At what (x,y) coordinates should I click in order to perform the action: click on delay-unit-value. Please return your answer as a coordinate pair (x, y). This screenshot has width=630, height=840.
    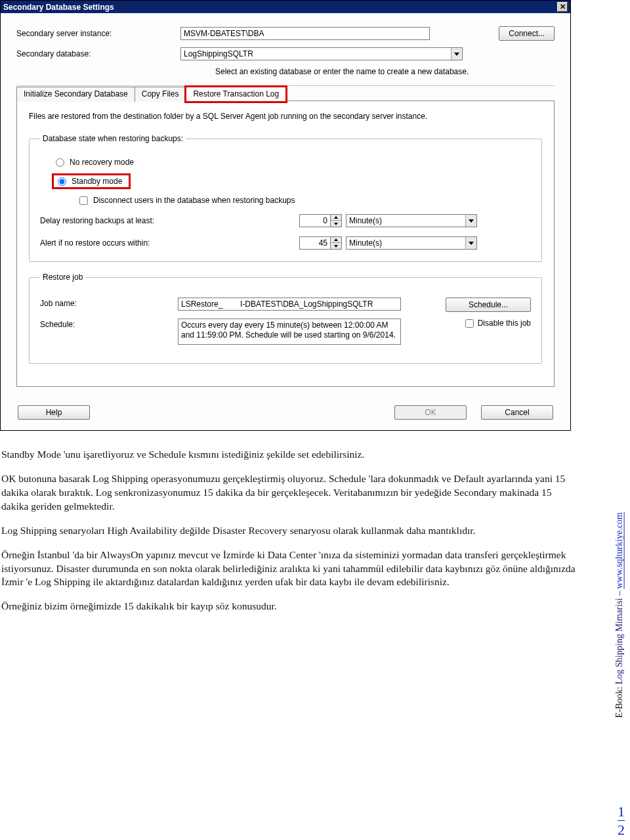
    Looking at the image, I should click on (406, 221).